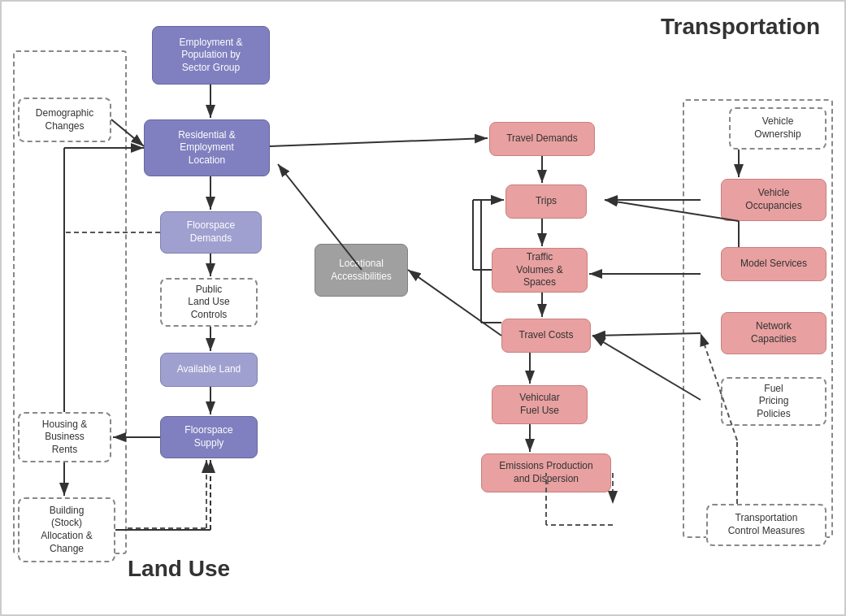 The height and width of the screenshot is (616, 846). I want to click on land-use-label: Land Use, so click(179, 569).